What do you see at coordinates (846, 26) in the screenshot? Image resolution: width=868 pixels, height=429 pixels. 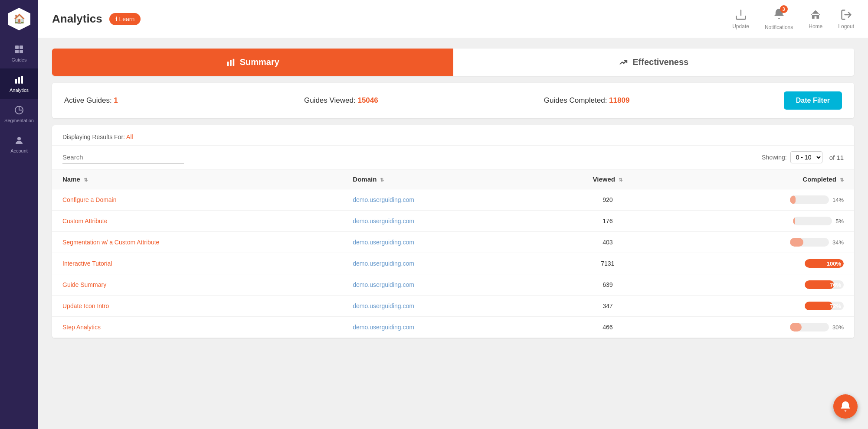 I see `logout-label: Logout` at bounding box center [846, 26].